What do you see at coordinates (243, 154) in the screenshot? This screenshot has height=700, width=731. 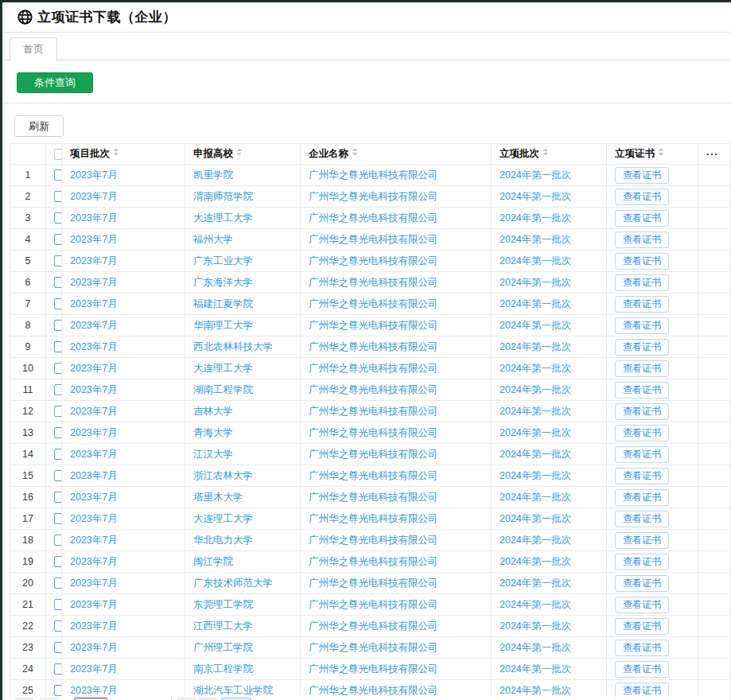 I see `column-header-school: 申报高校` at bounding box center [243, 154].